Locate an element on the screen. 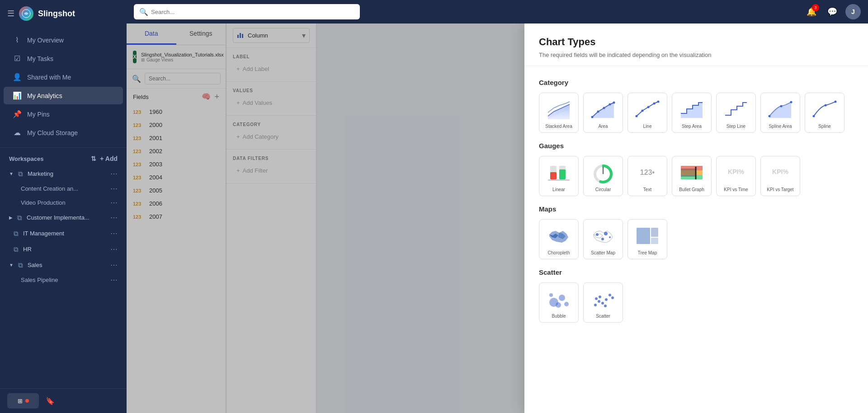 This screenshot has height=413, width=868. circular-label: Circular is located at coordinates (603, 190).